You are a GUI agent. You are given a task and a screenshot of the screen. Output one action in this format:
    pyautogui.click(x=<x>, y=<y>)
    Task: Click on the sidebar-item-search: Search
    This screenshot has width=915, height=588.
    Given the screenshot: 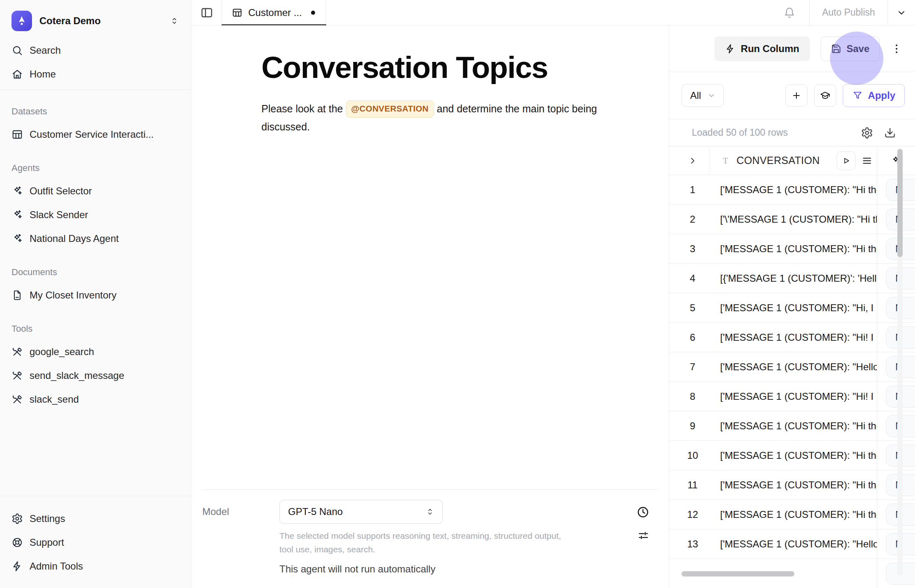 What is the action you would take?
    pyautogui.click(x=95, y=50)
    